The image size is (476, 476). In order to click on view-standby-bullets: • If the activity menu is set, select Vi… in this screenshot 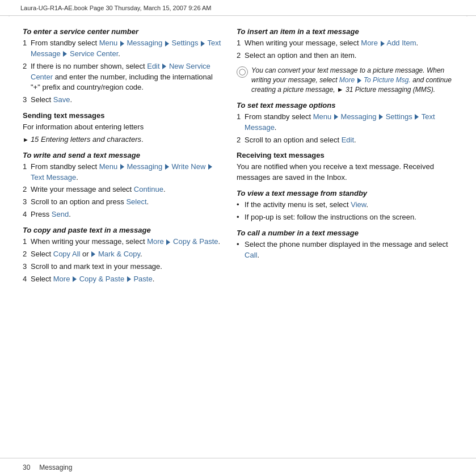, I will do `click(348, 211)`.